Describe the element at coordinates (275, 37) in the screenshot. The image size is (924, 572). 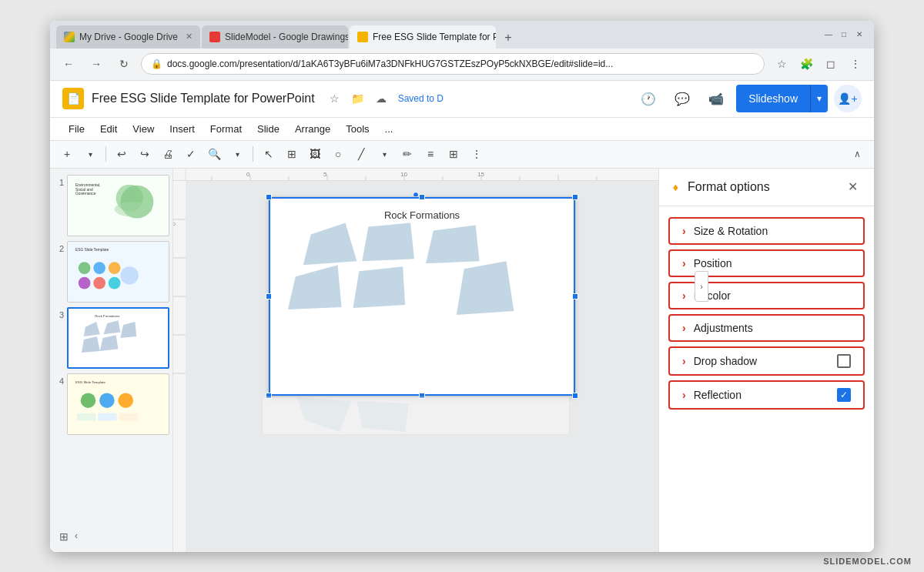
I see `tab-drawings: SlideModel - Google Drawings ✕` at that location.